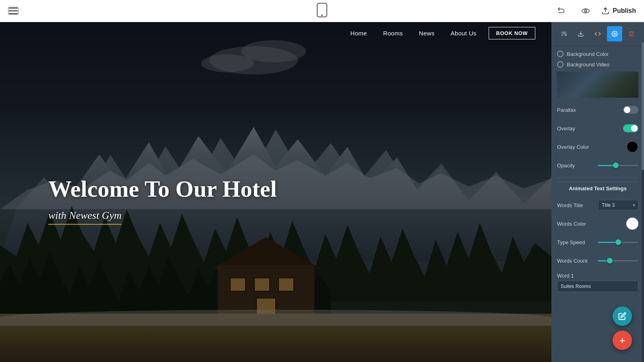  I want to click on menu-button, so click(13, 11).